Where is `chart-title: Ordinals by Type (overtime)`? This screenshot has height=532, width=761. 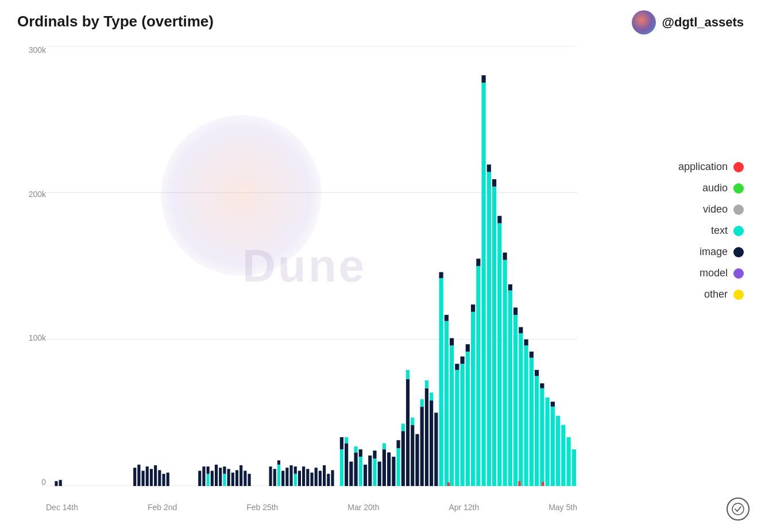
chart-title: Ordinals by Type (overtime) is located at coordinates (115, 22).